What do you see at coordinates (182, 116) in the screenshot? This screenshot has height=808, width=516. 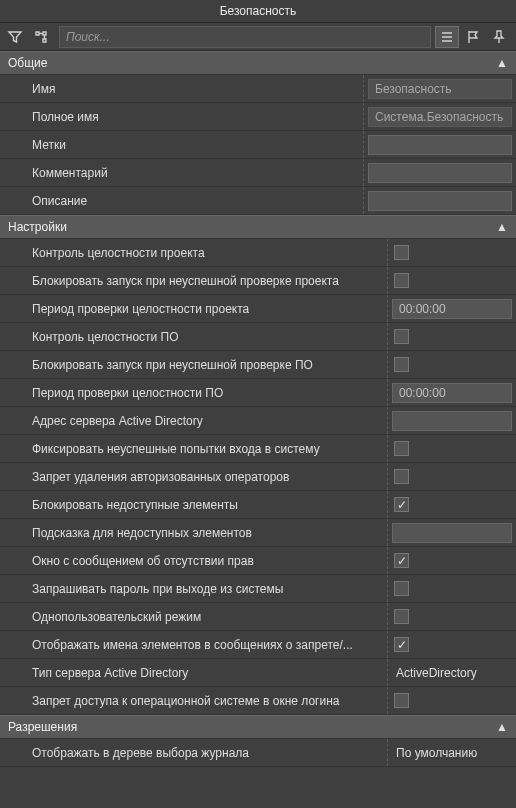 I see `property-label: Полное имя` at bounding box center [182, 116].